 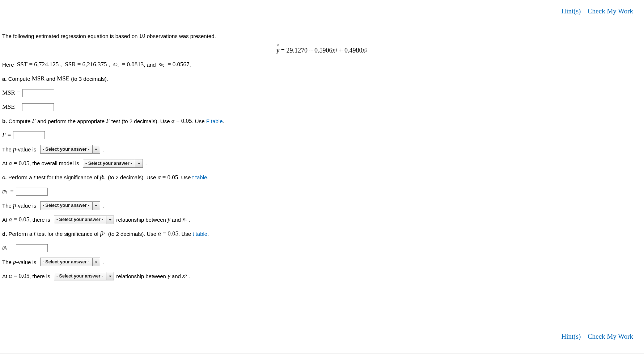 I want to click on c-conclusion-row: At α = 0.05 , there is - Select your ans…, so click(x=322, y=220).